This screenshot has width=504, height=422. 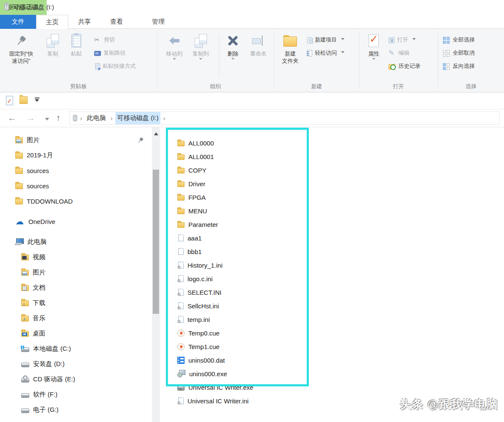 I want to click on file-row: temp.ini, so click(x=311, y=319).